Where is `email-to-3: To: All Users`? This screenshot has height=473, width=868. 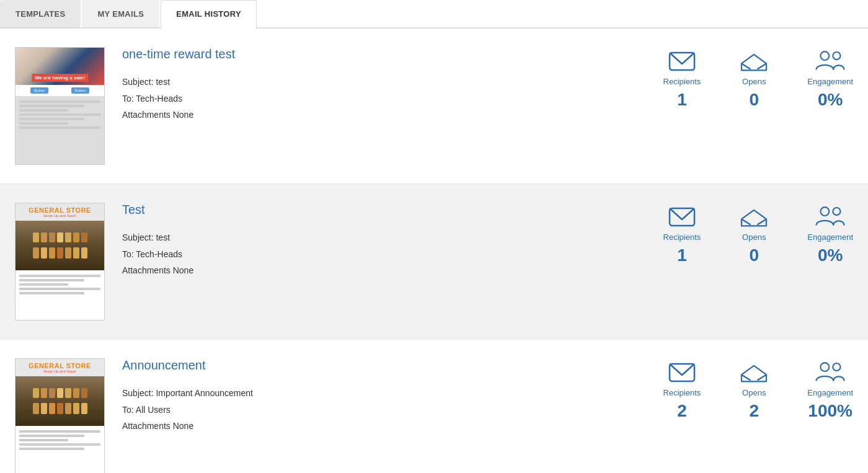 email-to-3: To: All Users is located at coordinates (381, 410).